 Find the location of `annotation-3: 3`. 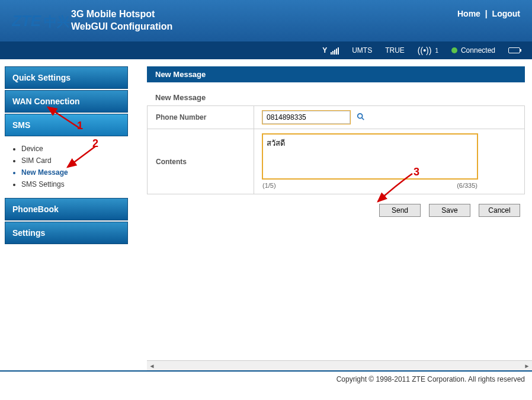

annotation-3: 3 is located at coordinates (416, 172).